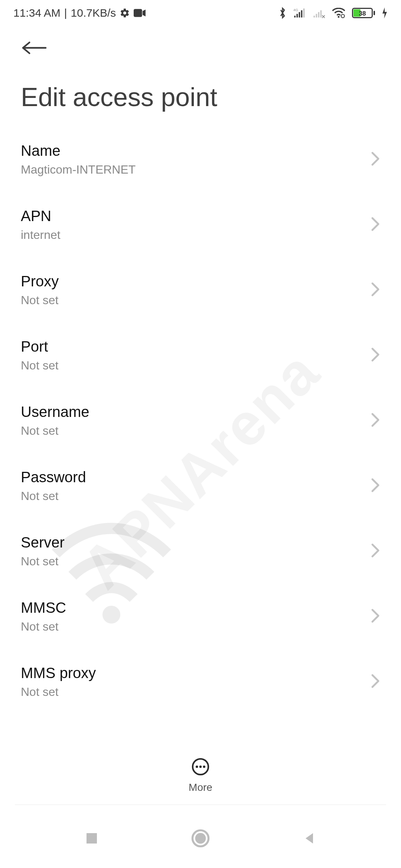 The image size is (401, 868). What do you see at coordinates (79, 13) in the screenshot?
I see `status-left: 11:34 AM | 10.7KB/s` at bounding box center [79, 13].